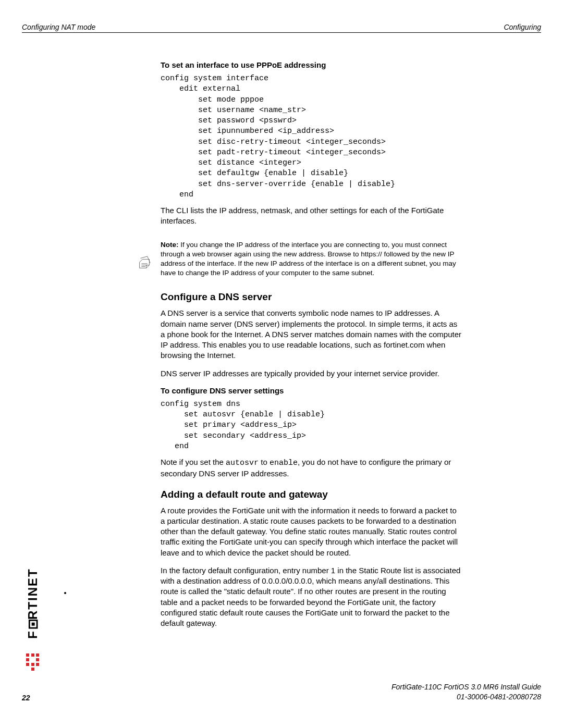 This screenshot has height=728, width=563. I want to click on paragraph-route-1: A route provides the FortiGate unit with…, so click(312, 532).